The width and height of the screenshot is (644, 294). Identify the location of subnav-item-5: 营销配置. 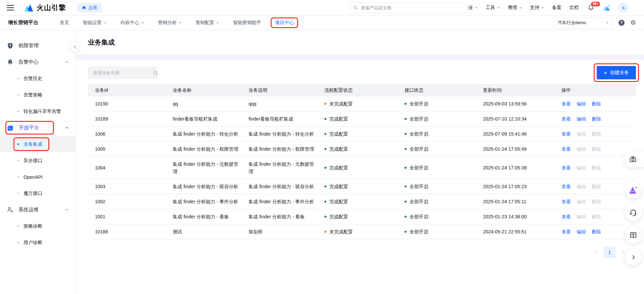
(207, 23).